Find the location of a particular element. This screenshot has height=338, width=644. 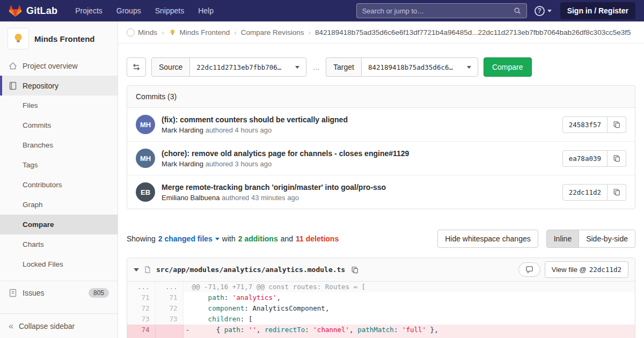

hide-whitespace-button: Hide whitespace changes is located at coordinates (488, 239).